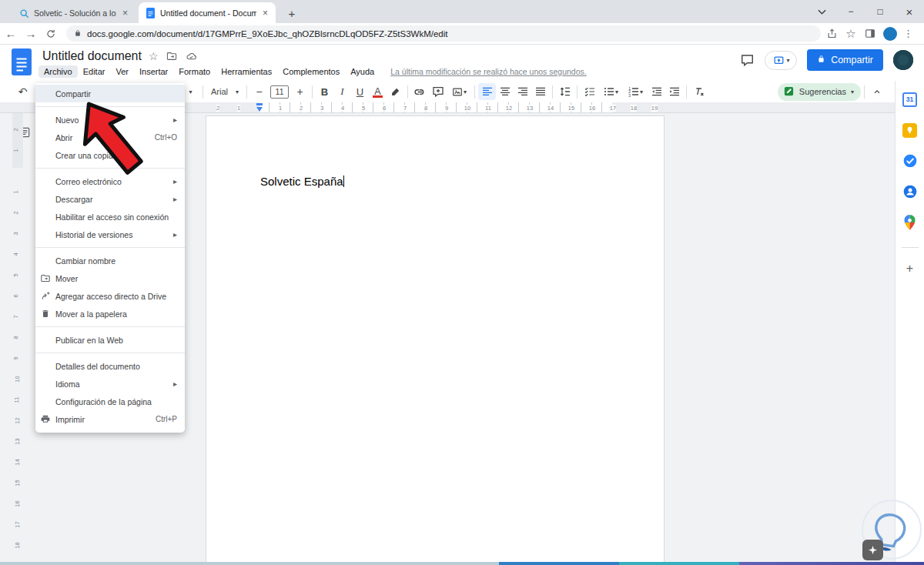  What do you see at coordinates (300, 92) in the screenshot?
I see `font-size-increase-button: +` at bounding box center [300, 92].